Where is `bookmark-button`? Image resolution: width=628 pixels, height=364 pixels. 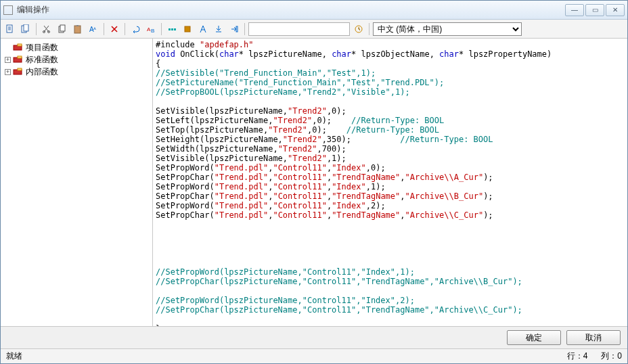 bookmark-button is located at coordinates (172, 29).